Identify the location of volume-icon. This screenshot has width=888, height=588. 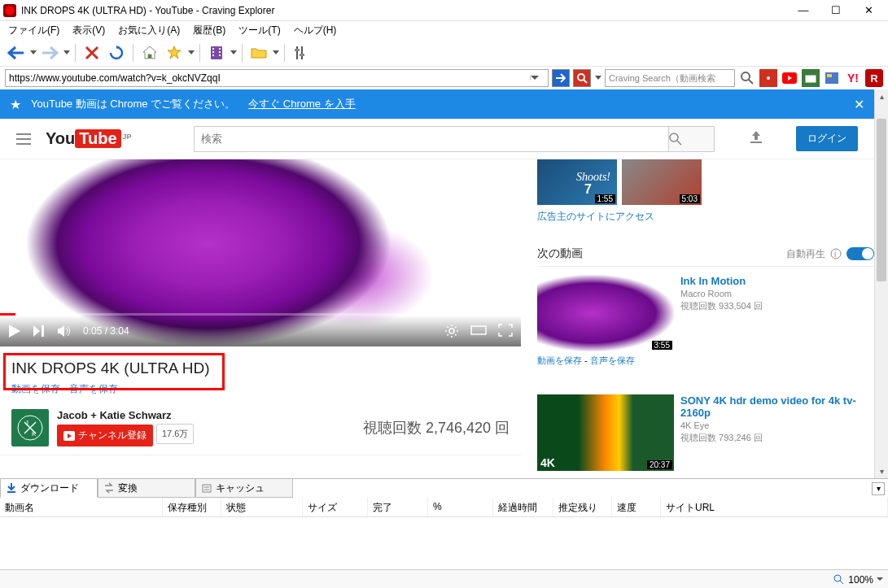
(64, 331).